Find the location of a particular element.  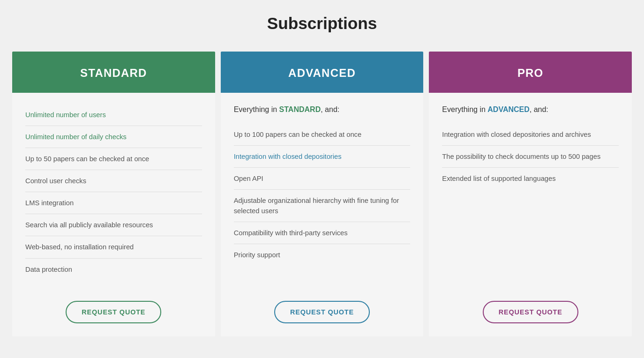

request-quote-button-standard: REQUEST QUOTE is located at coordinates (113, 312).